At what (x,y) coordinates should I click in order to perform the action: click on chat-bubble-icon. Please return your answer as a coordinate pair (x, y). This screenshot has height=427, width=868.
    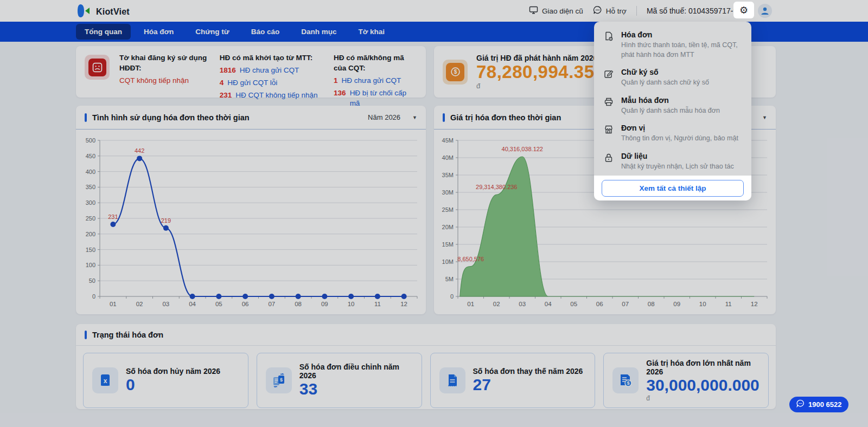
    Looking at the image, I should click on (801, 404).